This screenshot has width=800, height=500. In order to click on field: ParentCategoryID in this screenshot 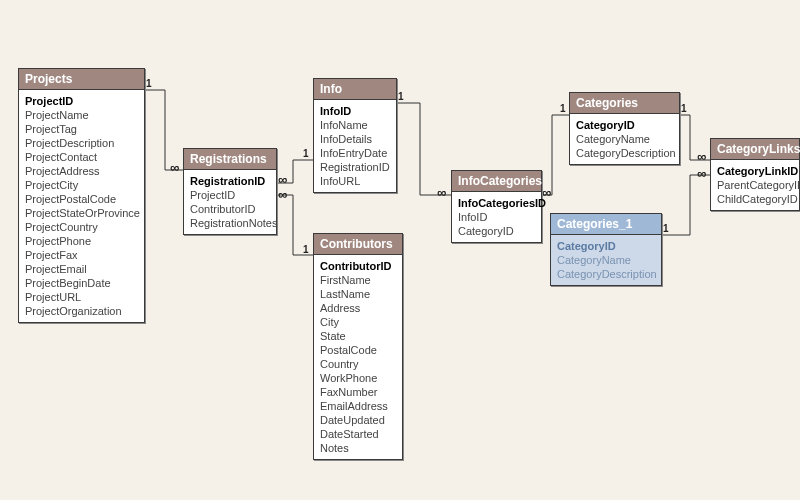, I will do `click(755, 185)`.